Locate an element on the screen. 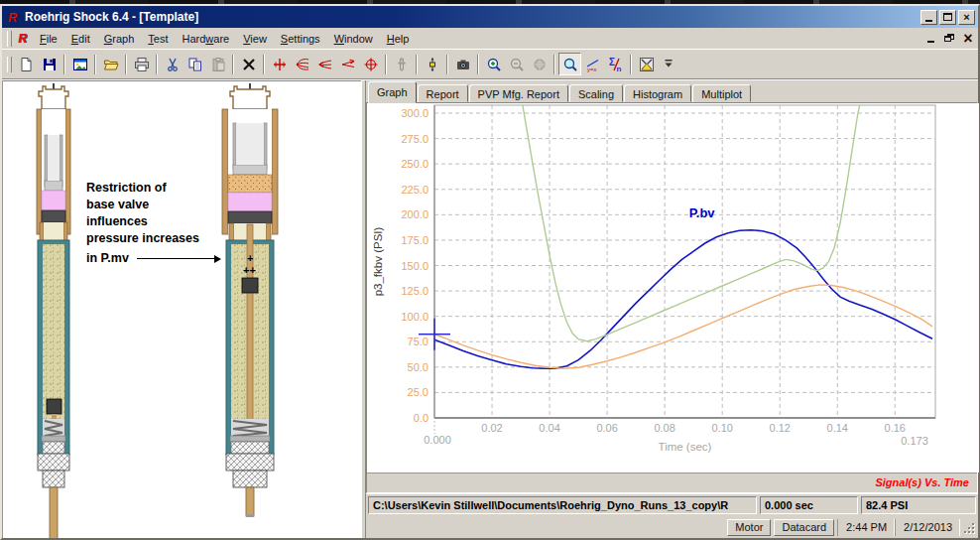  zoom-out-button is located at coordinates (516, 64).